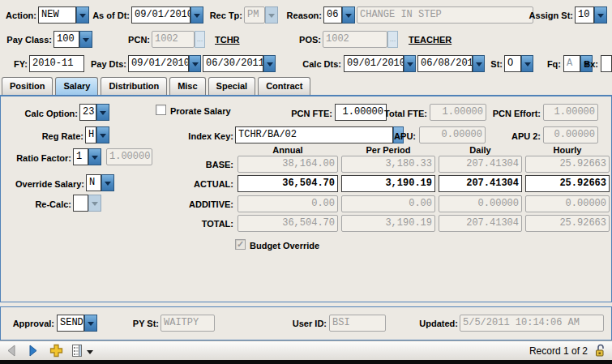  Describe the element at coordinates (410, 63) in the screenshot. I see `calc-dts-start-dropdown-button` at that location.